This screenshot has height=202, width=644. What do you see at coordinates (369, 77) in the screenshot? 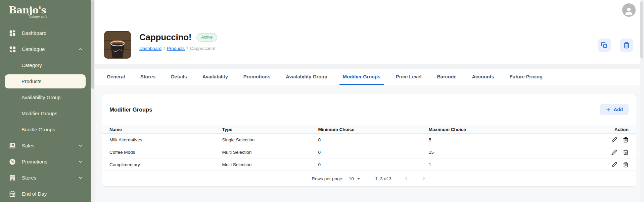
I see `product-tabs: General Stores Details Availability Prom…` at bounding box center [369, 77].